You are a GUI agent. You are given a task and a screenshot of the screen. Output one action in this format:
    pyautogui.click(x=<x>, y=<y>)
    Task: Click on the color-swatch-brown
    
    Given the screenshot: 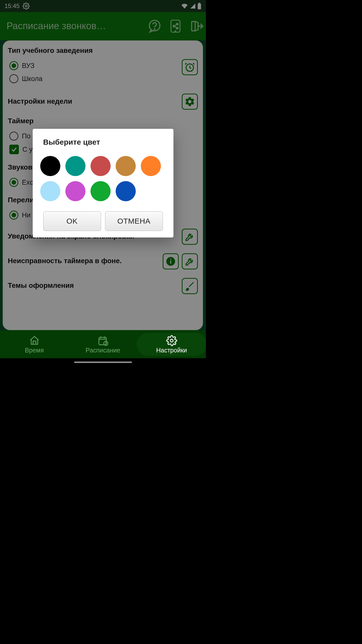 What is the action you would take?
    pyautogui.click(x=126, y=166)
    